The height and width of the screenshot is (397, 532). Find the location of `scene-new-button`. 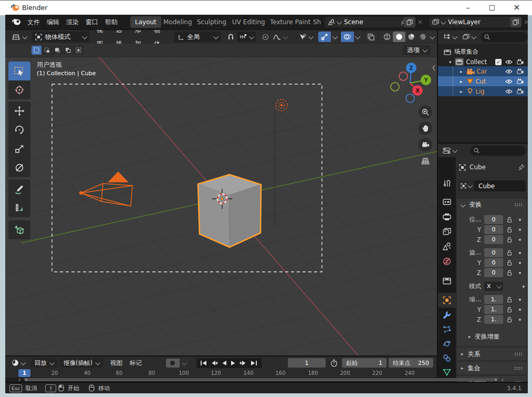

scene-new-button is located at coordinates (410, 22).